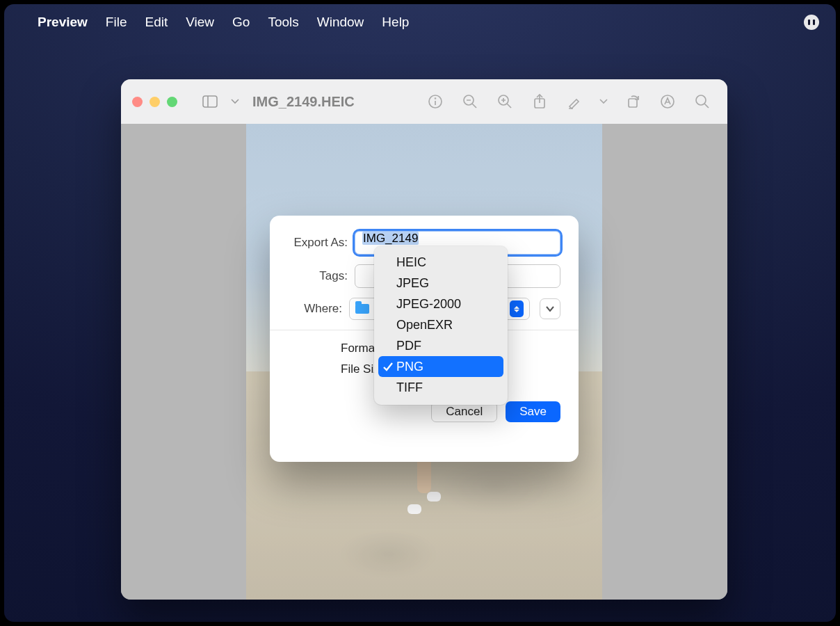 This screenshot has height=626, width=840. I want to click on search-icon, so click(702, 102).